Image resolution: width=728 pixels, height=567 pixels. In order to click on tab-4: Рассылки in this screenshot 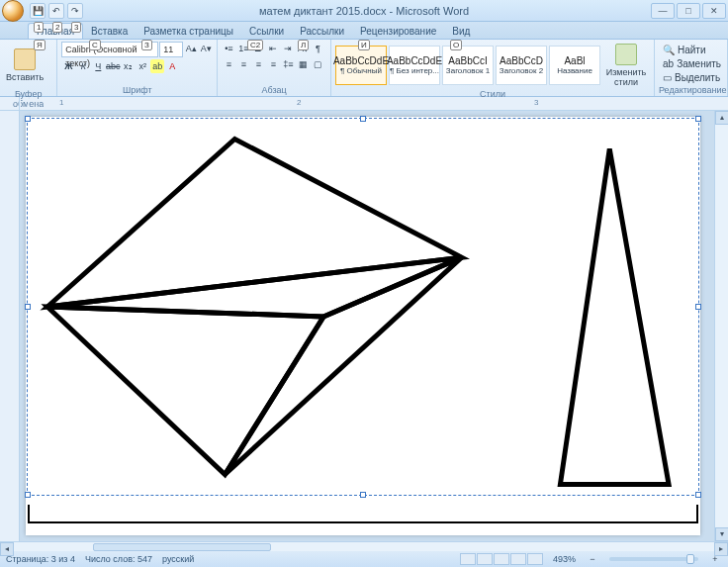, I will do `click(322, 32)`.